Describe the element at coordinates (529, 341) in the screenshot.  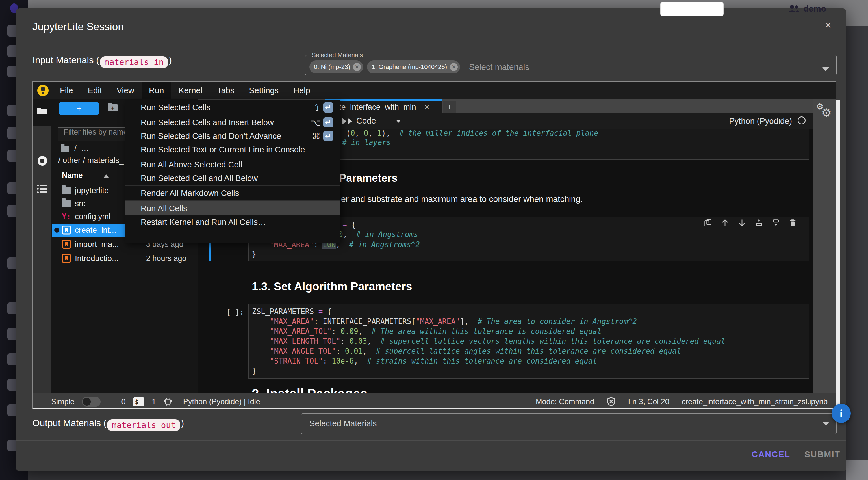
I see `code-line: "MAX_LENGTH_TOL": 0.03, # supercell latt…` at that location.